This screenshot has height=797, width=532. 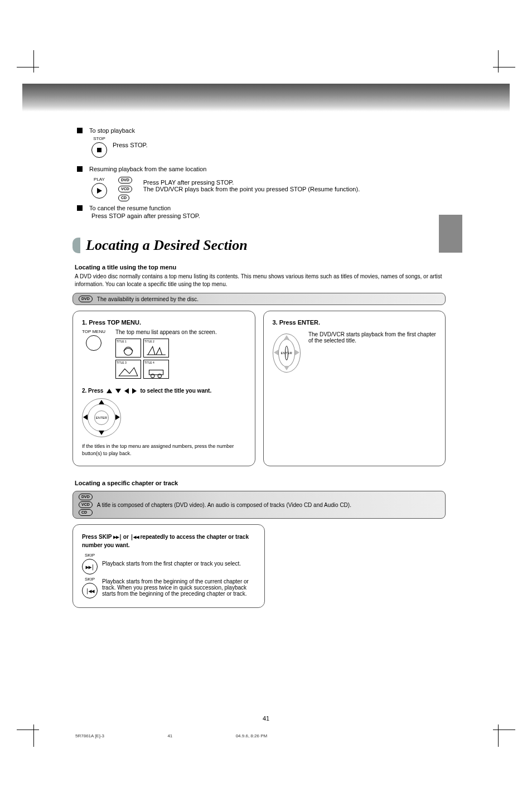 I want to click on step3-box: 3. Press ENTER. ENTER The DVD/VCR starts…, so click(x=355, y=388).